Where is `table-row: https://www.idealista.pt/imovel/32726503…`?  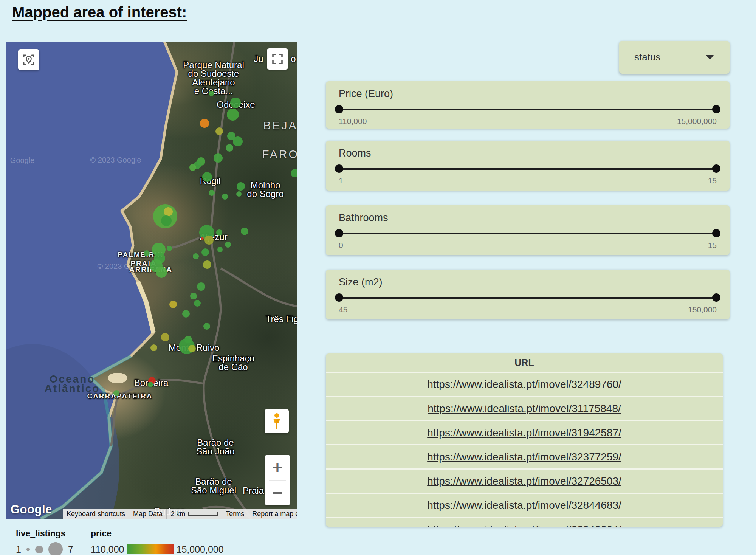 table-row: https://www.idealista.pt/imovel/32726503… is located at coordinates (524, 481).